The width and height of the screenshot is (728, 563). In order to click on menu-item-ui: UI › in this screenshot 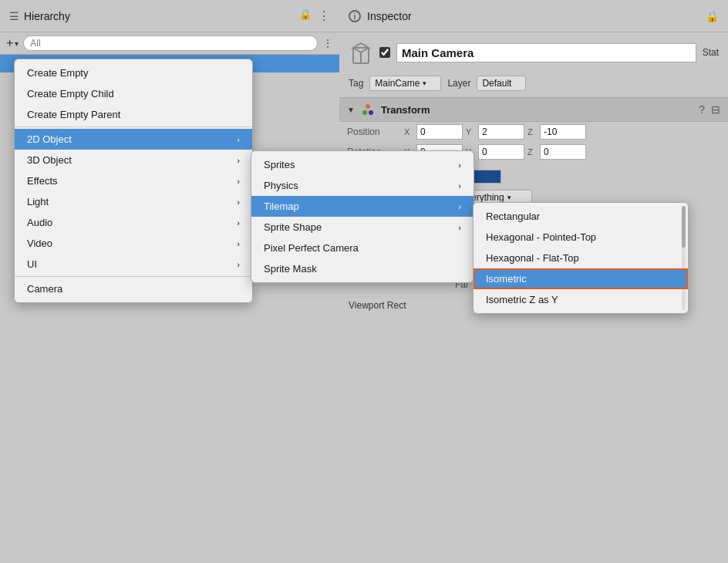, I will do `click(133, 264)`.